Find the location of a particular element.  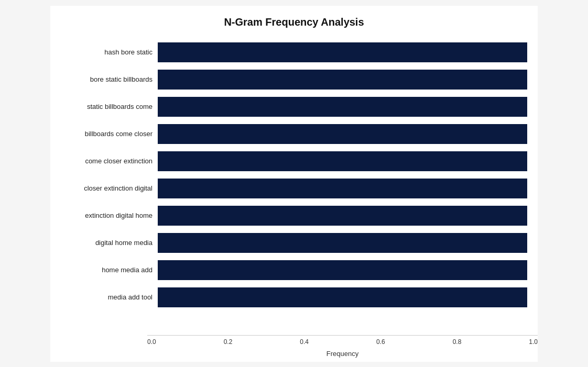

bar-label: extinction digital home is located at coordinates (109, 216).